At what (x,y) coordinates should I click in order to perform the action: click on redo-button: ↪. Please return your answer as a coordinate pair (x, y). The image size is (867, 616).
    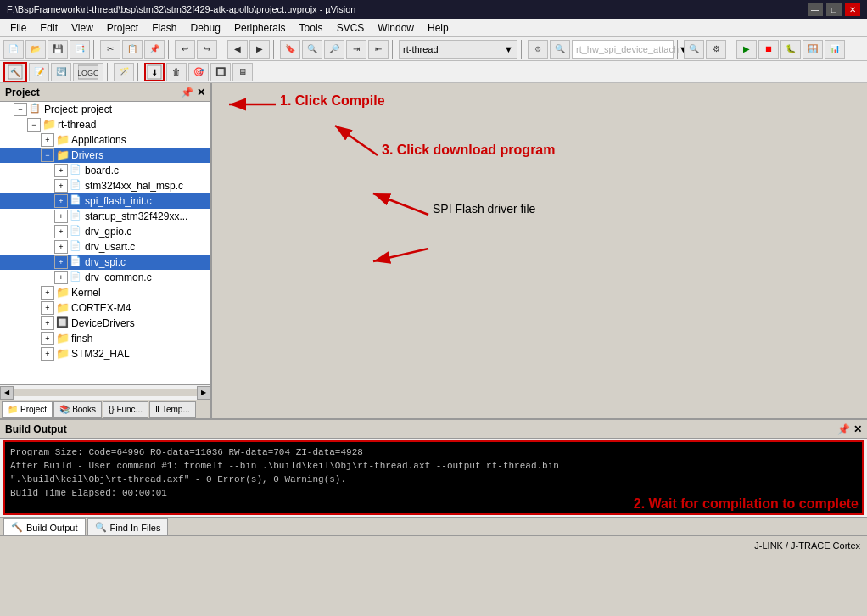
    Looking at the image, I should click on (207, 49).